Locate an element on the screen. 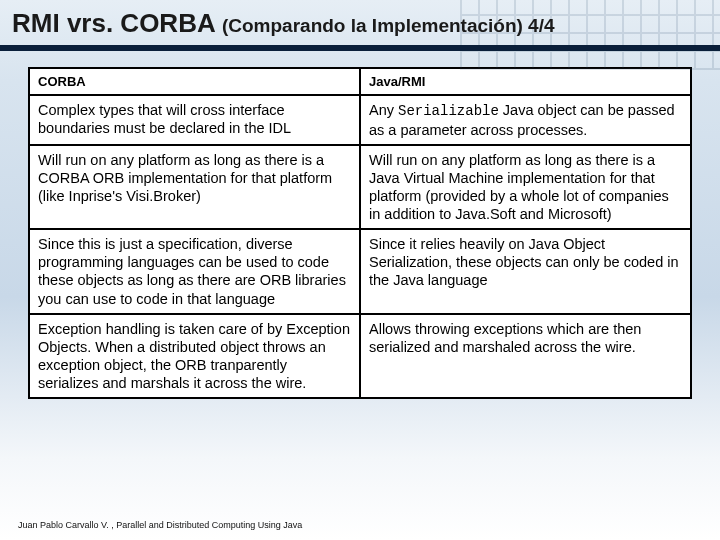 The width and height of the screenshot is (720, 540). cell-corba-3: Since this is just a specification, dive… is located at coordinates (194, 272).